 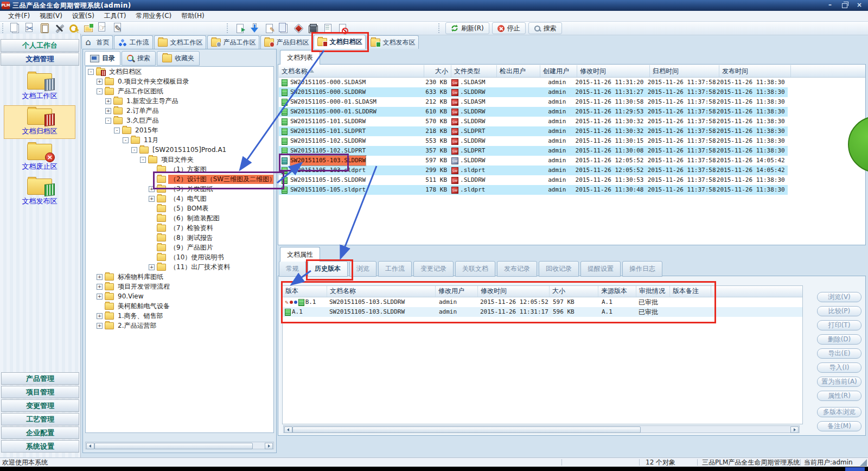 What do you see at coordinates (51, 16) in the screenshot?
I see `menu-item: 视图(V)` at bounding box center [51, 16].